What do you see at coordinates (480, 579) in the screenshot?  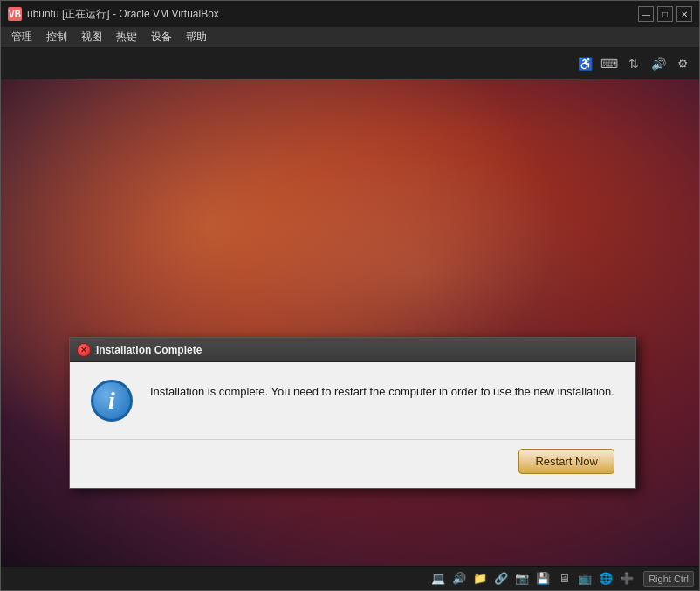 I see `status-icon-3: 📁` at bounding box center [480, 579].